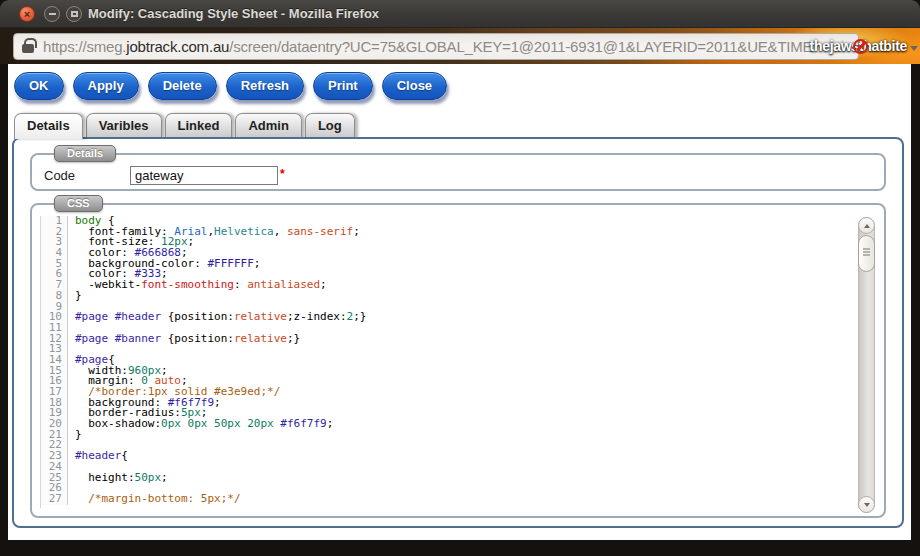 The image size is (920, 556). Describe the element at coordinates (343, 86) in the screenshot. I see `print-button: Print` at that location.